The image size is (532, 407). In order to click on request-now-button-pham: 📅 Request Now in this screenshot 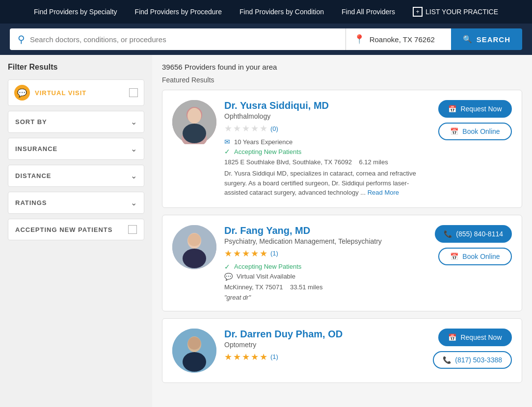, I will do `click(475, 337)`.